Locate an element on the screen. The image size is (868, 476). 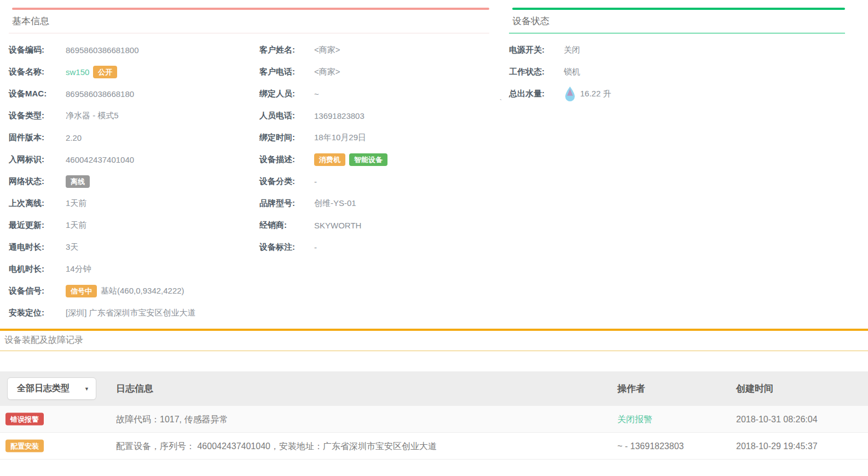
device-status-column: 电源开关:关闭工作状态:锁机总出水量:16.22 升 is located at coordinates (677, 72).